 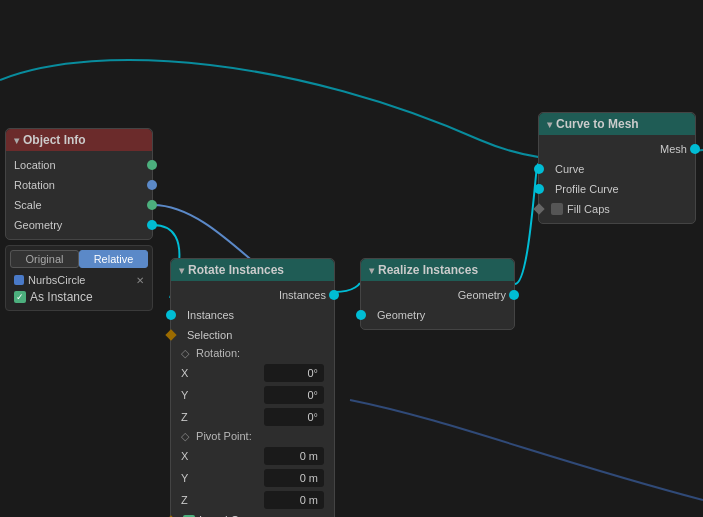 What do you see at coordinates (34, 185) in the screenshot?
I see `socket-label-rotation: Rotation` at bounding box center [34, 185].